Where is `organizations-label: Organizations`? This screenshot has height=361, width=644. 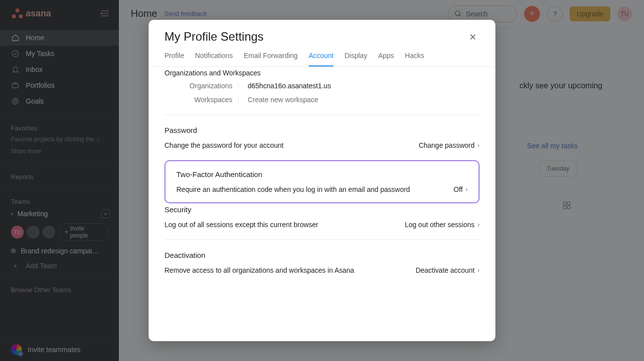 organizations-label: Organizations is located at coordinates (202, 86).